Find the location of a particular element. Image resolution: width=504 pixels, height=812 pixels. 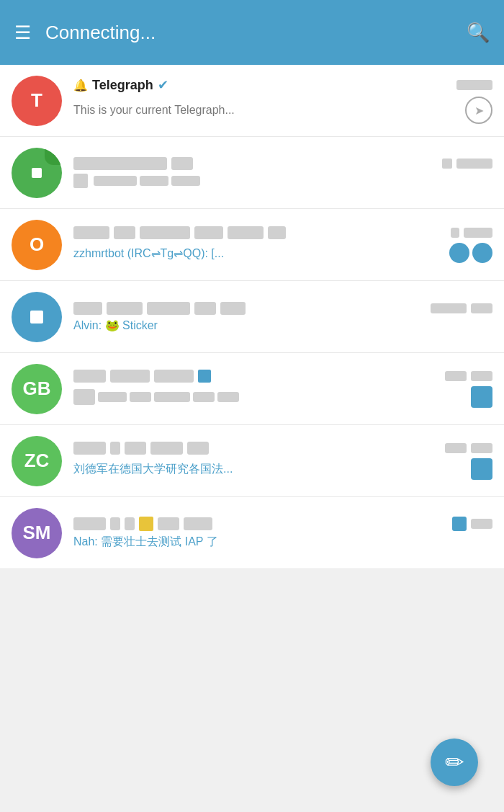

chat-name-sm-flag is located at coordinates (146, 524).